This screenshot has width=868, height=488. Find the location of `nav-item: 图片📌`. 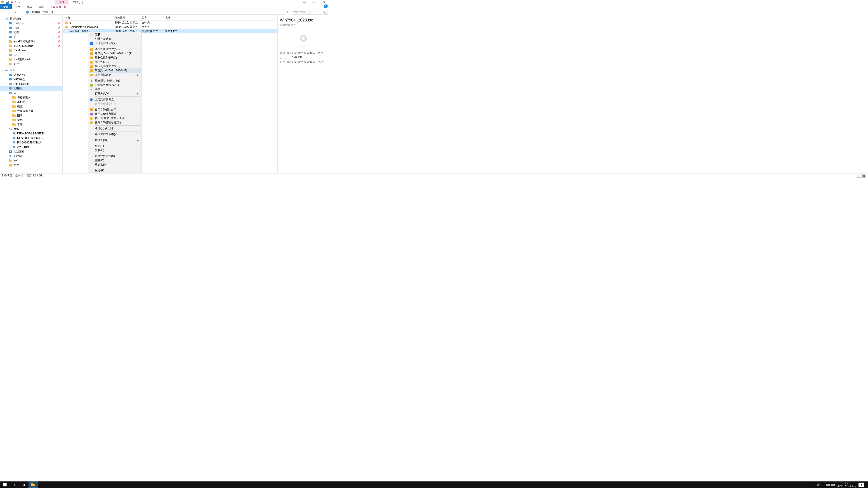

nav-item: 图片📌 is located at coordinates (31, 37).